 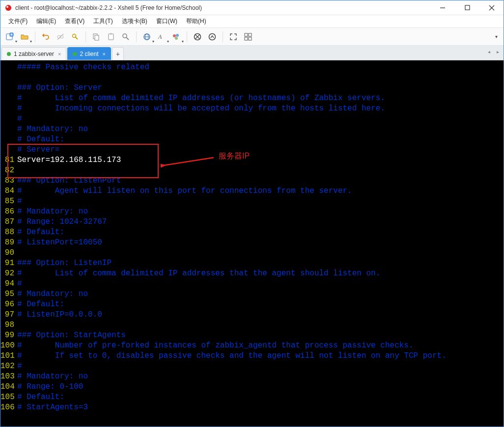 What do you see at coordinates (167, 22) in the screenshot?
I see `menu-window: 窗口(W)` at bounding box center [167, 22].